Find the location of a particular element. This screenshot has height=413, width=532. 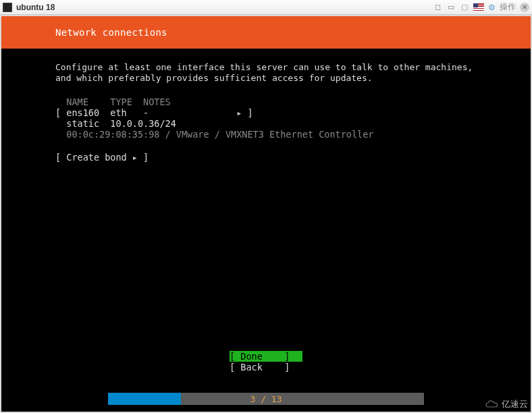

watermark: 亿速云 is located at coordinates (506, 404).